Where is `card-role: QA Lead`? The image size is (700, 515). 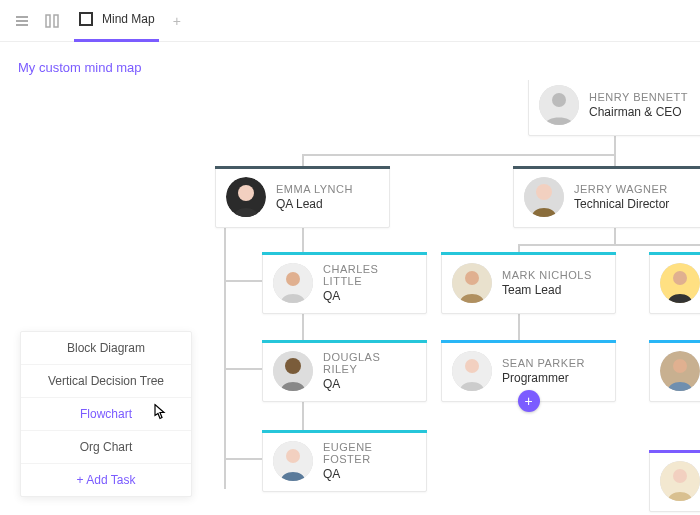
card-role: QA Lead is located at coordinates (314, 204).